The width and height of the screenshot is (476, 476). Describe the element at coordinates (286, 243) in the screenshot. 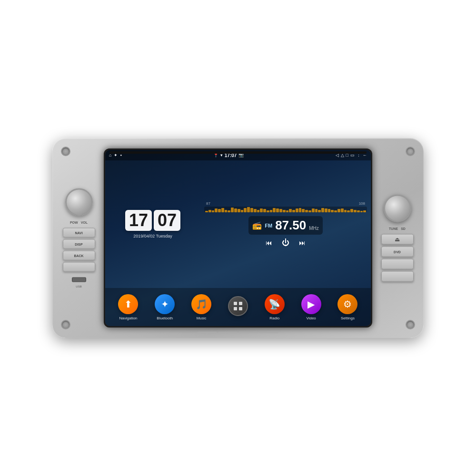

I see `power-button: ⏻` at that location.